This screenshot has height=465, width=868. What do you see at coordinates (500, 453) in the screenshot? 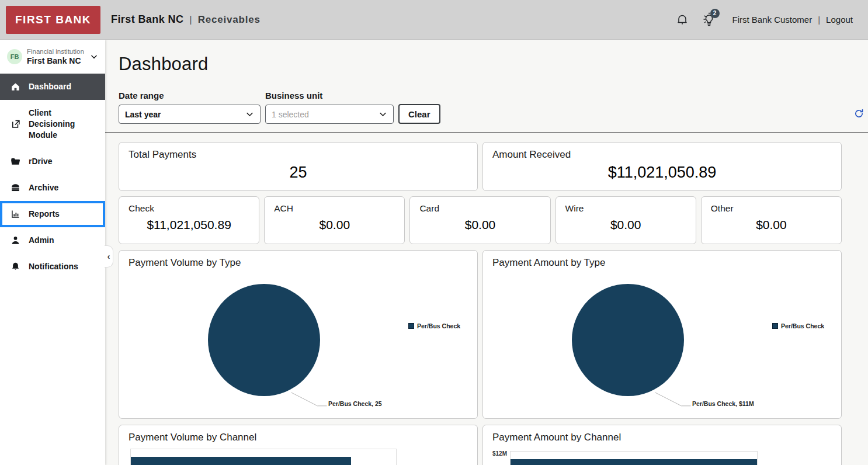
I see `y-axis-tick: $12M` at bounding box center [500, 453].